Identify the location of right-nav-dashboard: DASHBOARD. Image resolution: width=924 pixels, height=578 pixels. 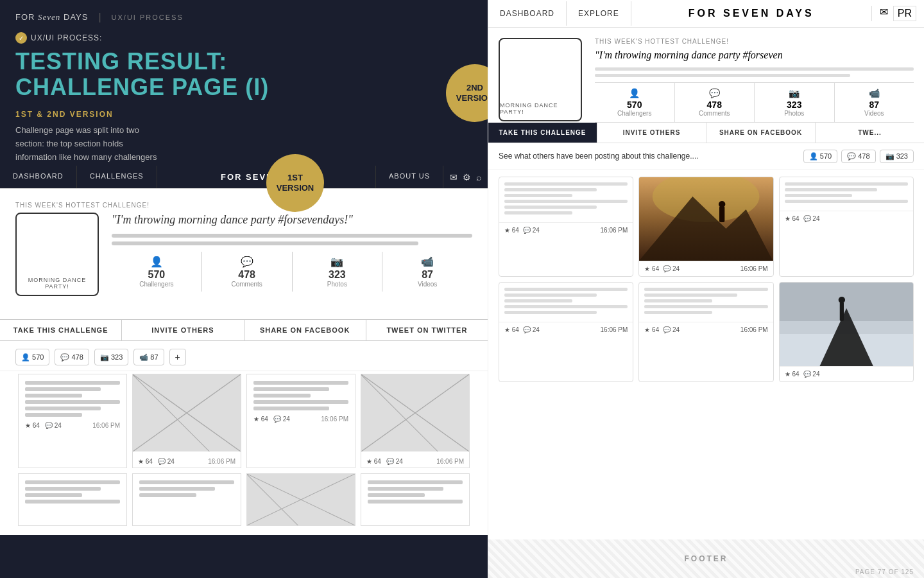
(527, 13).